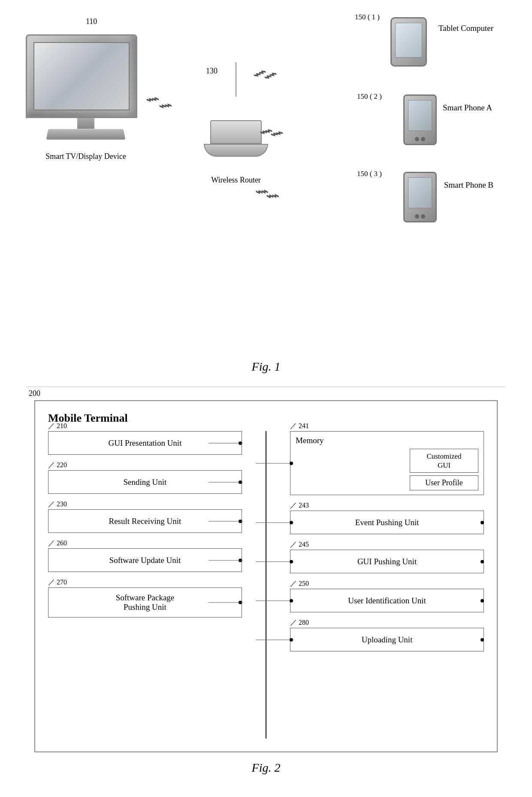 The width and height of the screenshot is (532, 797). Describe the element at coordinates (299, 545) in the screenshot. I see `ref-245: ／ 245` at that location.